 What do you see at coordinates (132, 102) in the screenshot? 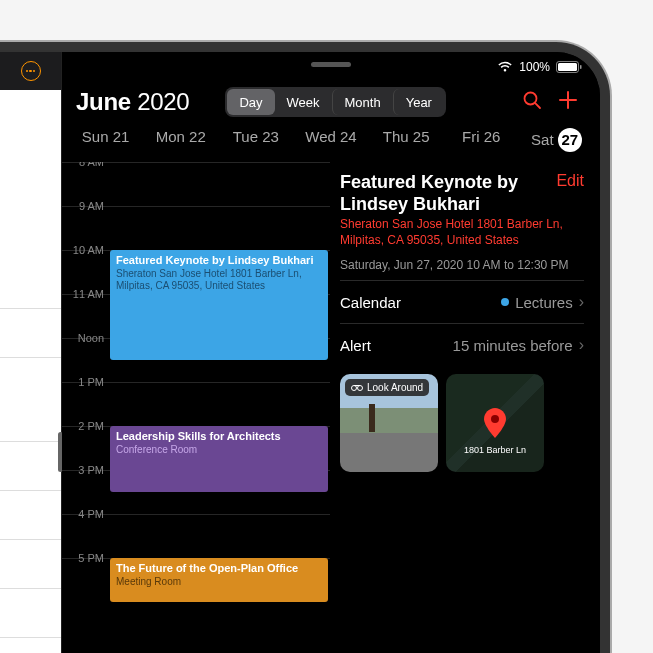
I see `page-title: June 2020` at bounding box center [132, 102].